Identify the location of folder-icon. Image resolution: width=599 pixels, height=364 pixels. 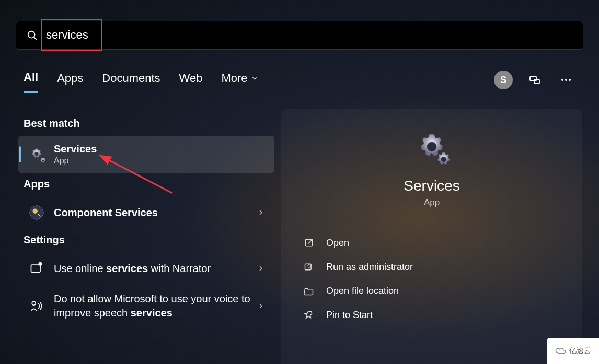
(309, 291).